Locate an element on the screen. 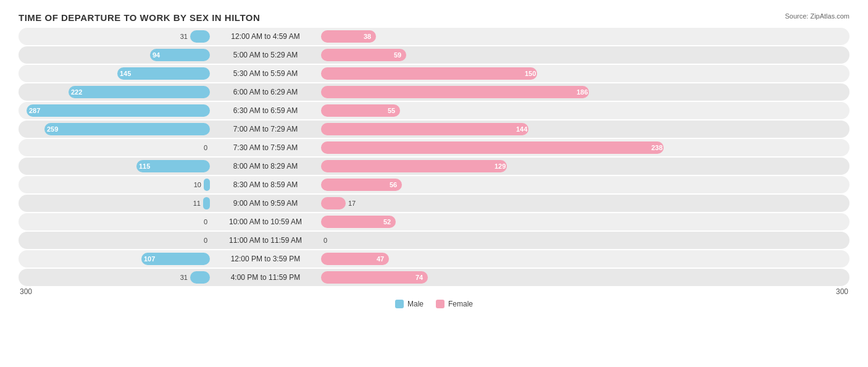 The image size is (868, 367). source-label: Source: ZipAtlas.com is located at coordinates (817, 16).